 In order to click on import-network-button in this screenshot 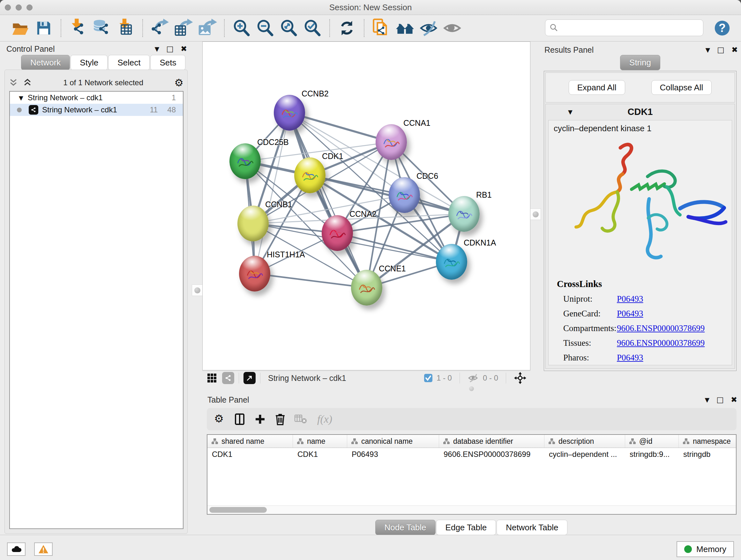, I will do `click(78, 28)`.